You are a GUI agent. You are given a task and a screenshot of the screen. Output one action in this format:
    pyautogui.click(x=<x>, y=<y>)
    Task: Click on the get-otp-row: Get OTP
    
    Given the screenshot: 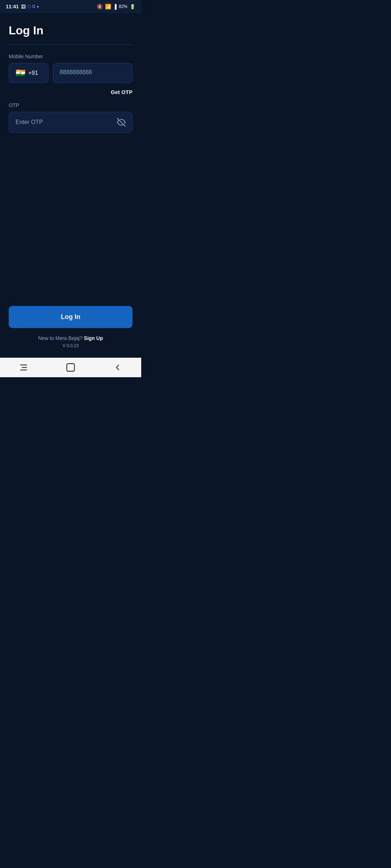 What is the action you would take?
    pyautogui.click(x=71, y=92)
    